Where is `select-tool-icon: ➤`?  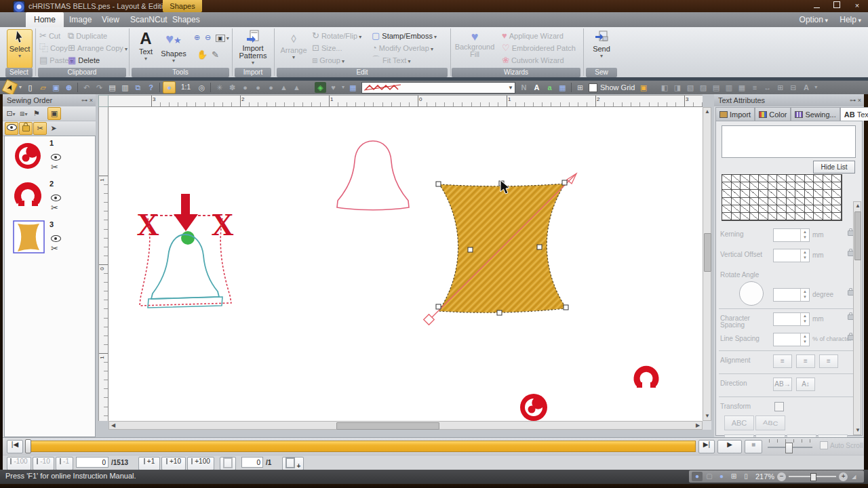 select-tool-icon: ➤ is located at coordinates (9, 88).